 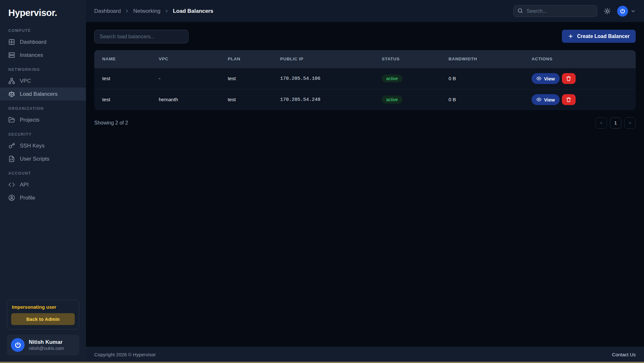 What do you see at coordinates (323, 100) in the screenshot?
I see `cell-public-ip: 170.205.54.248` at bounding box center [323, 100].